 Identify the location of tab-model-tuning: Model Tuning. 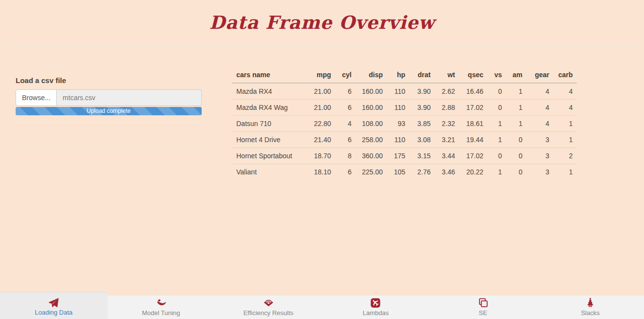
(161, 307).